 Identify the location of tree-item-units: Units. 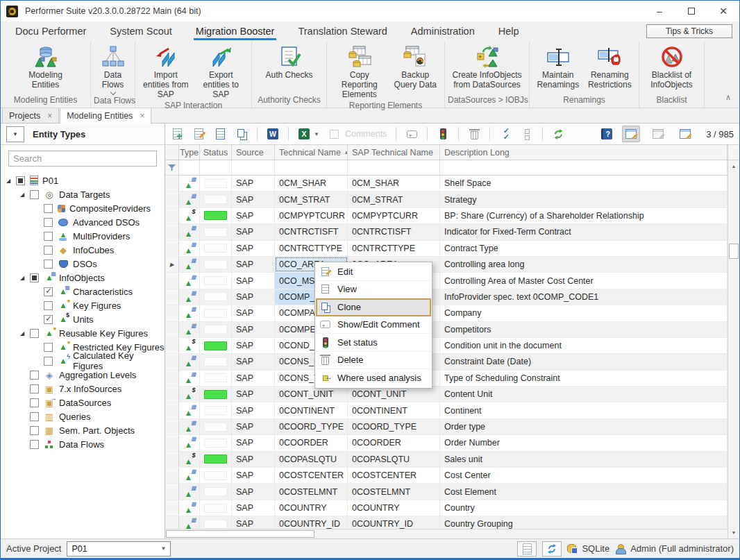
(83, 319).